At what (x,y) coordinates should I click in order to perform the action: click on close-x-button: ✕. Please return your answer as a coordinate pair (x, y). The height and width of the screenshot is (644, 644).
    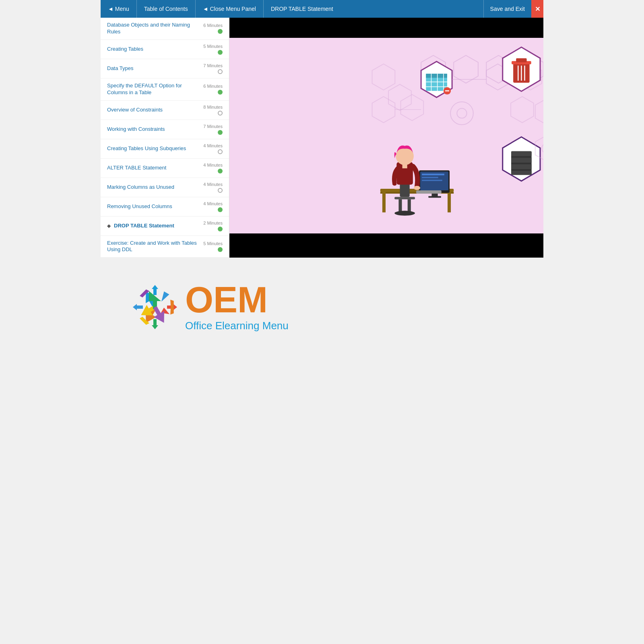
    Looking at the image, I should click on (537, 9).